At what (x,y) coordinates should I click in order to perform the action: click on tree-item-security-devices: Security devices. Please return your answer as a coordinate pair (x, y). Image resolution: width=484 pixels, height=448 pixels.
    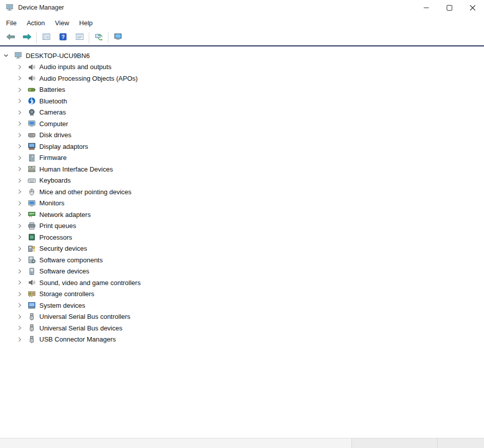
    Looking at the image, I should click on (242, 249).